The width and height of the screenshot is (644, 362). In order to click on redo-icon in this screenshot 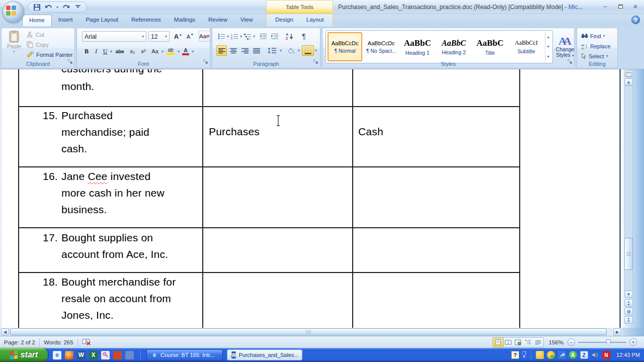, I will do `click(66, 7)`.